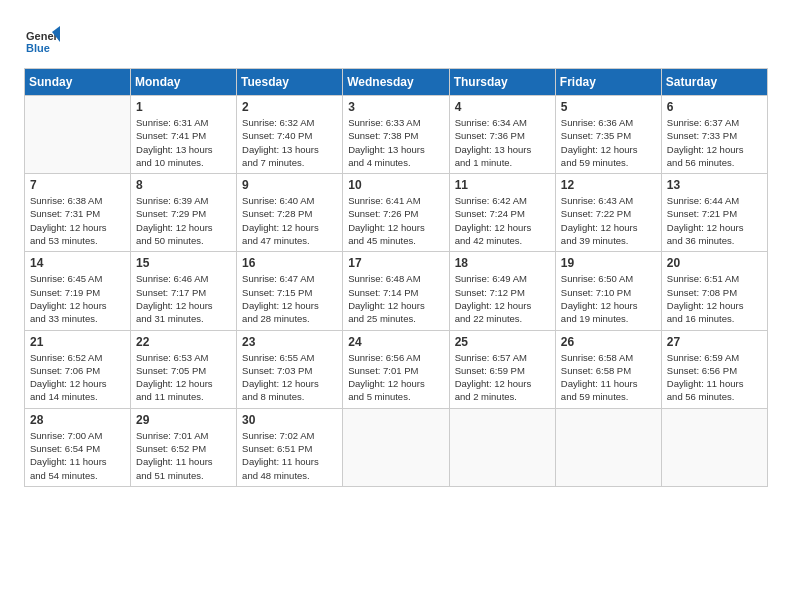 The height and width of the screenshot is (612, 792). What do you see at coordinates (44, 42) in the screenshot?
I see `logo: General Blue` at bounding box center [44, 42].